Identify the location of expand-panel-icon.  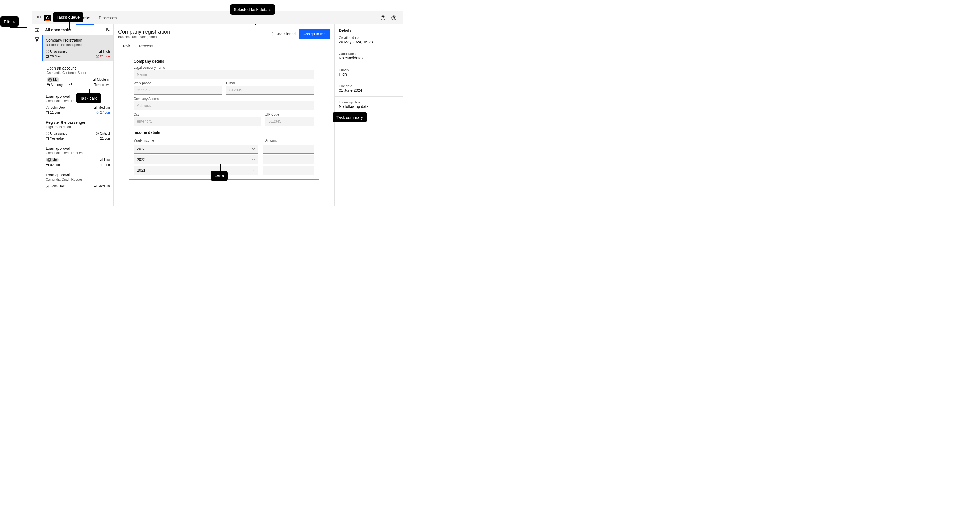
(37, 30).